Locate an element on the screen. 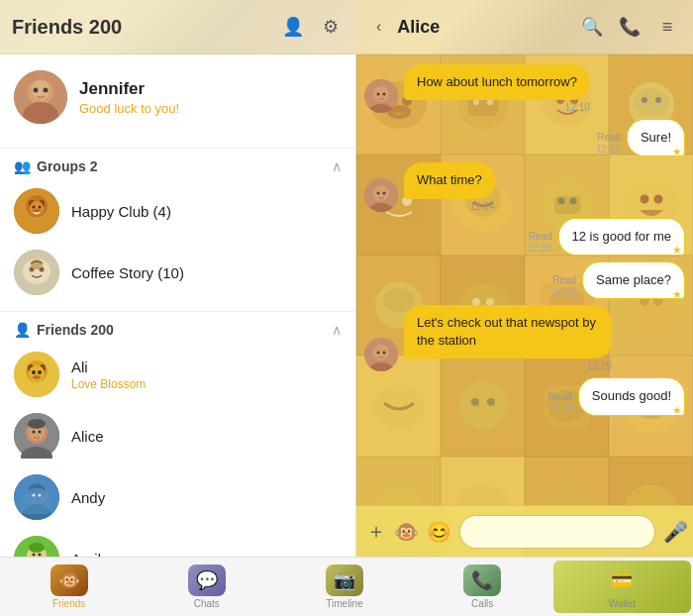 The image size is (693, 616). read-label-5: Read is located at coordinates (564, 279).